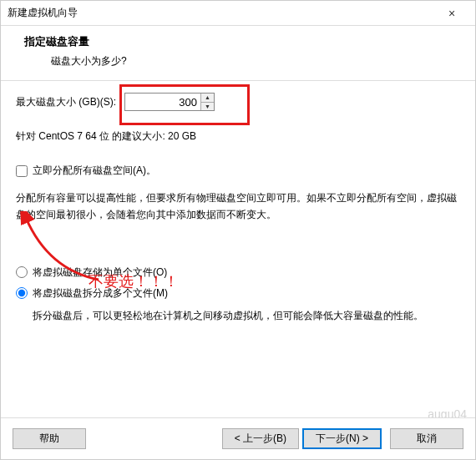 The height and width of the screenshot is (460, 476). Describe the element at coordinates (100, 272) in the screenshot. I see `store-single-label: 将虚拟磁盘存储为单个文件(O)` at that location.